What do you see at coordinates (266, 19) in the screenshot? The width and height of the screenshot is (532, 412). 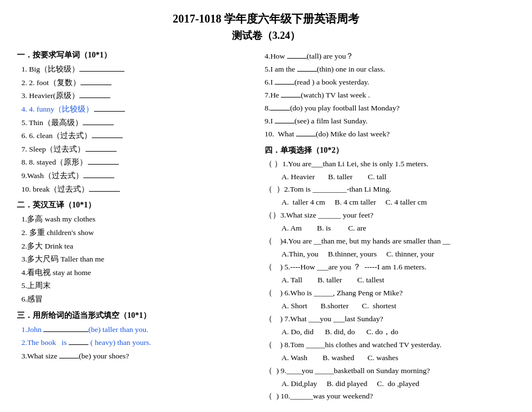 I see `page-title: 2017-1018 学年度六年级下册英语周考` at bounding box center [266, 19].